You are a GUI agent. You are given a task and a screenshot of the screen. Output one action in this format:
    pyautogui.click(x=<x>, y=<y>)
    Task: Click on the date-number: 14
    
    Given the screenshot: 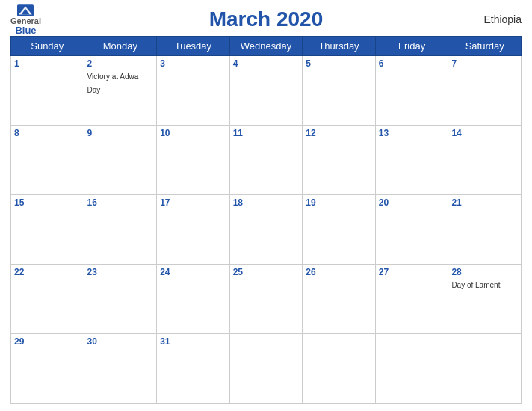 What is the action you would take?
    pyautogui.click(x=484, y=133)
    